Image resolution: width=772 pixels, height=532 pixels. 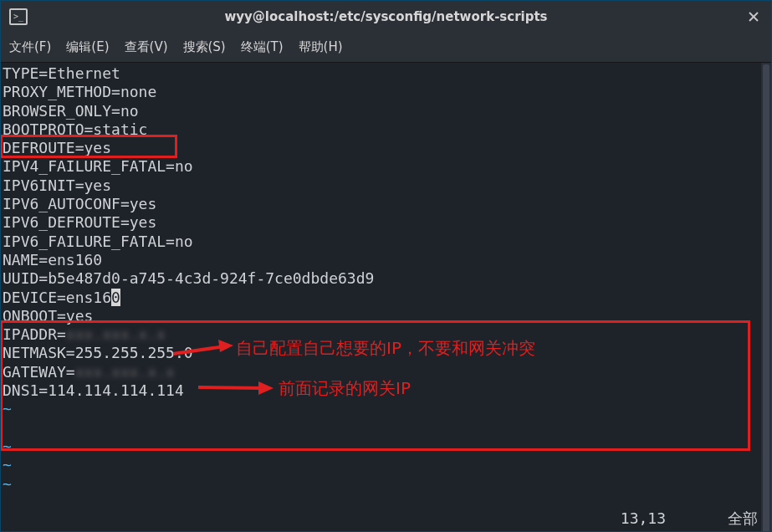 What do you see at coordinates (386, 353) in the screenshot?
I see `file-line: NETMASK=255.255.255.0` at bounding box center [386, 353].